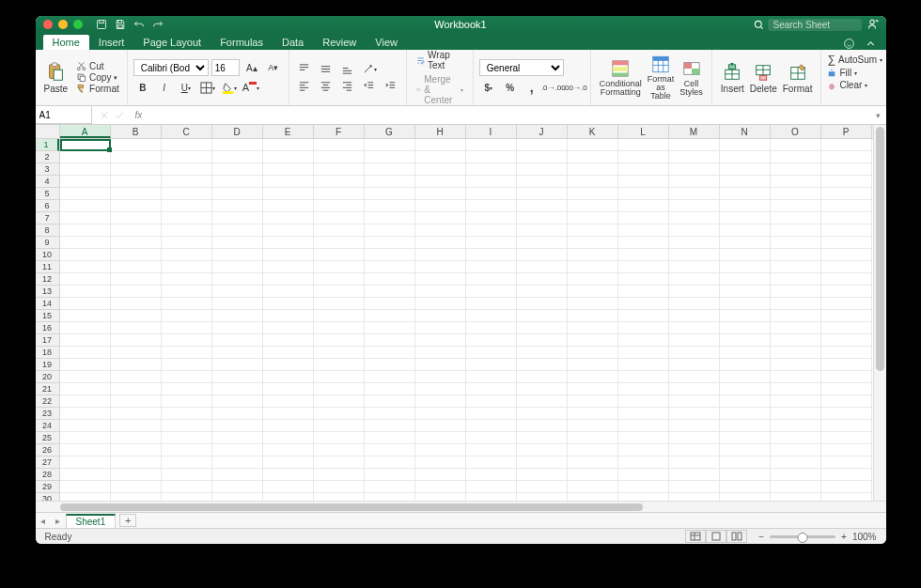 This screenshot has width=921, height=588. What do you see at coordinates (252, 68) in the screenshot?
I see `increase-font-button: A▴` at bounding box center [252, 68].